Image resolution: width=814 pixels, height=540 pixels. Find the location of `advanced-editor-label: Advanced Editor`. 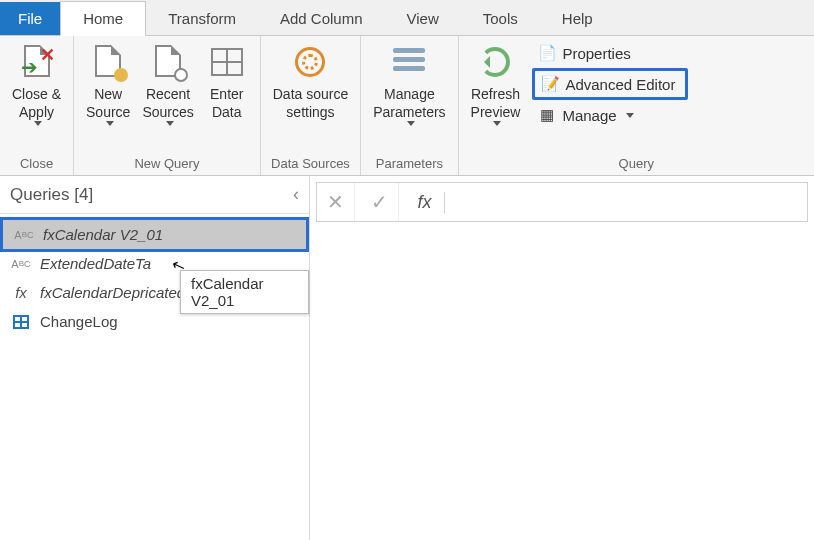

advanced-editor-label: Advanced Editor is located at coordinates (620, 84).